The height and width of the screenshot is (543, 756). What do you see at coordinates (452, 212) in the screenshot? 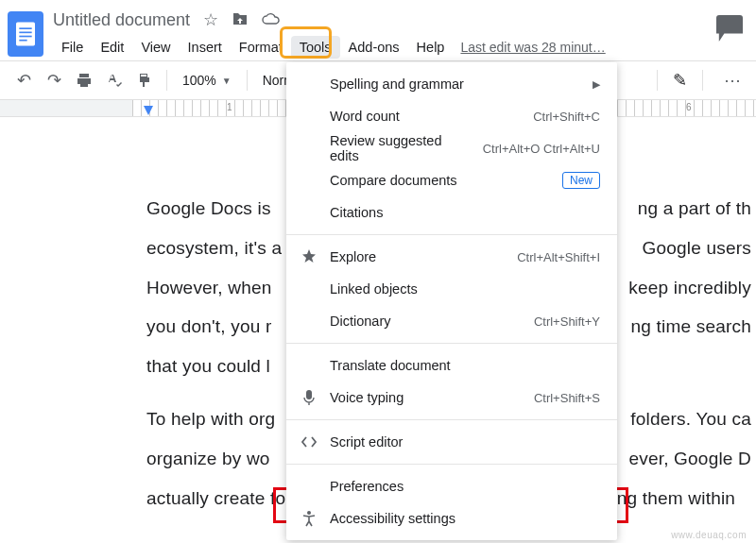
I see `tools-item-citations: Citations` at bounding box center [452, 212].